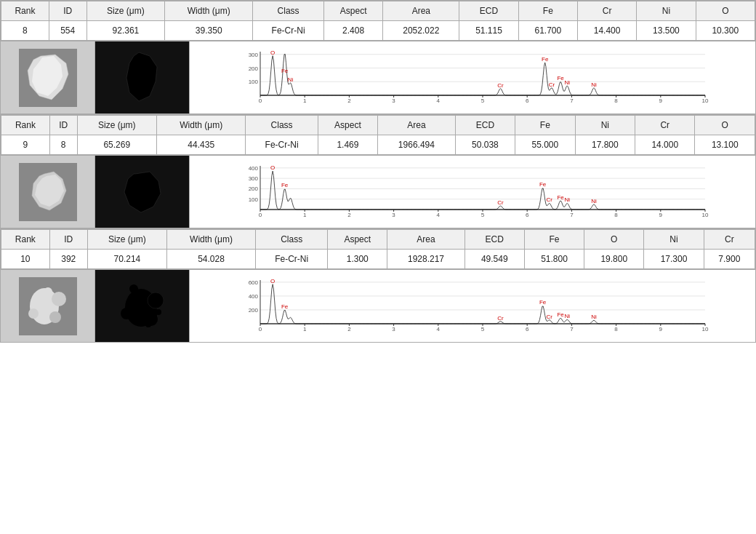 Image resolution: width=756 pixels, height=534 pixels. Describe the element at coordinates (378, 135) in the screenshot. I see `data-table-1: RankIDSize (μm)Width (μm)ClassAspectArea…` at that location.